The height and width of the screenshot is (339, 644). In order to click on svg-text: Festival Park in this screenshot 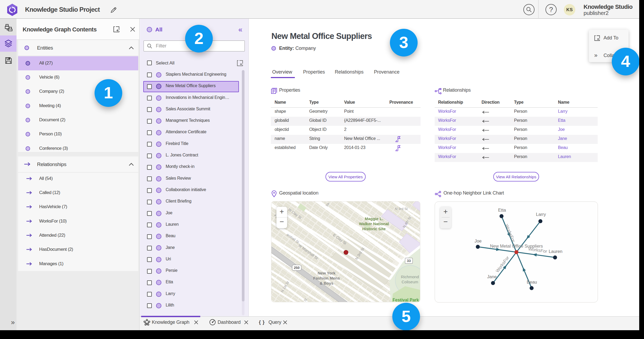, I will do `click(406, 300)`.